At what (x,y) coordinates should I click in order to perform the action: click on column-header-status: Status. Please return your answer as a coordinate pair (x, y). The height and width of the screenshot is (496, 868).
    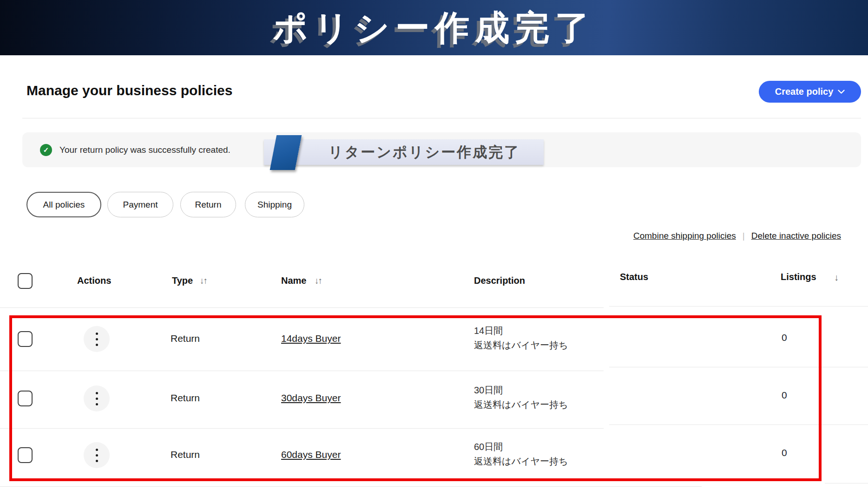
    Looking at the image, I should click on (634, 277).